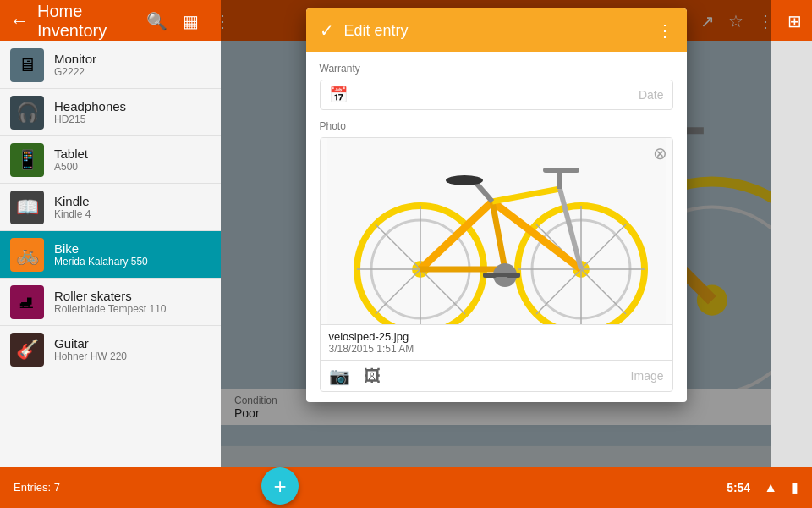 Image resolution: width=812 pixels, height=508 pixels. Describe the element at coordinates (71, 154) in the screenshot. I see `item-name-tablet: Tablet` at that location.